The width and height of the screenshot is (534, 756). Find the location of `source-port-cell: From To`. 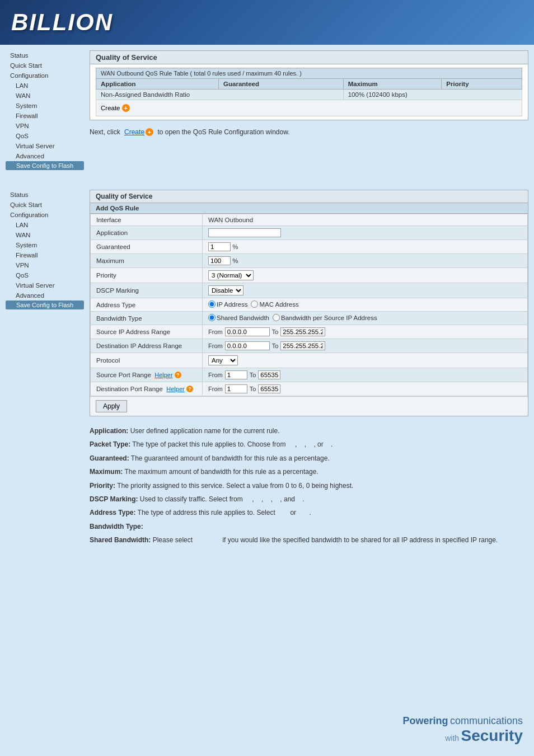

source-port-cell: From To is located at coordinates (365, 375).